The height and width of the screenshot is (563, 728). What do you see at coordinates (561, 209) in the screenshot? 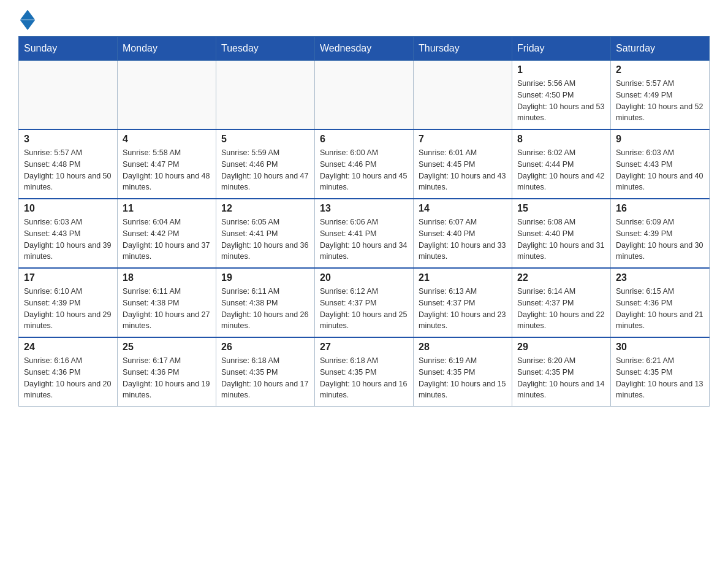
I see `day-number: 15` at bounding box center [561, 209].